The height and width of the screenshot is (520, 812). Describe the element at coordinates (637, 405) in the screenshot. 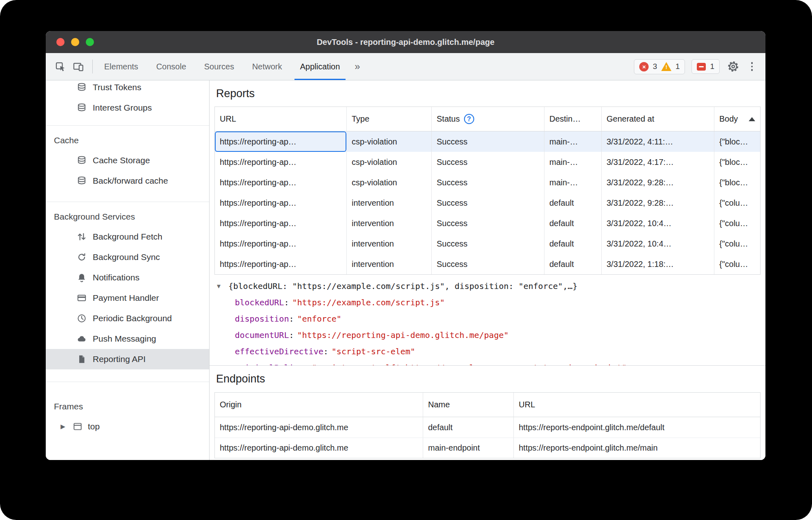

I see `column-header-endpoint-url: URL` at that location.